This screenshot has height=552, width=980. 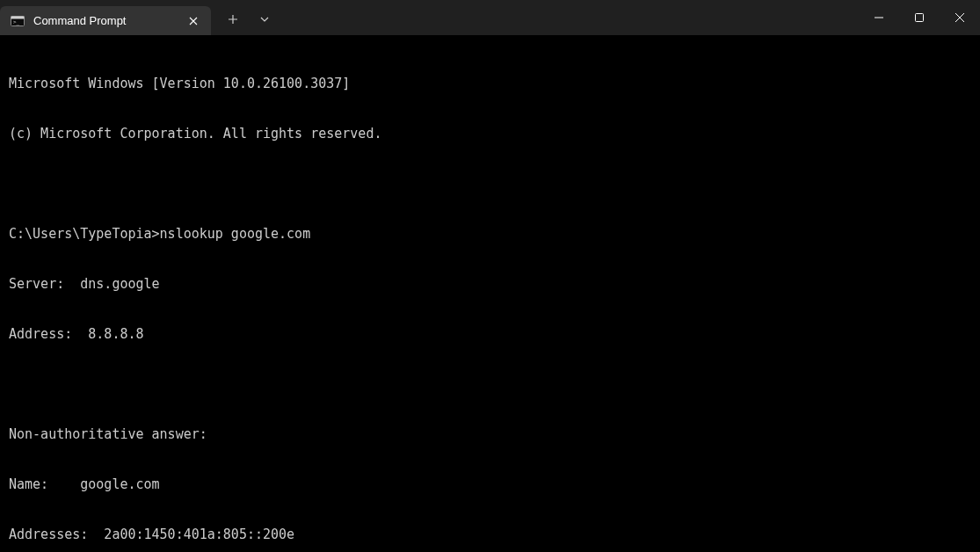 I want to click on titlebar: >_ Command Prompt, so click(x=490, y=18).